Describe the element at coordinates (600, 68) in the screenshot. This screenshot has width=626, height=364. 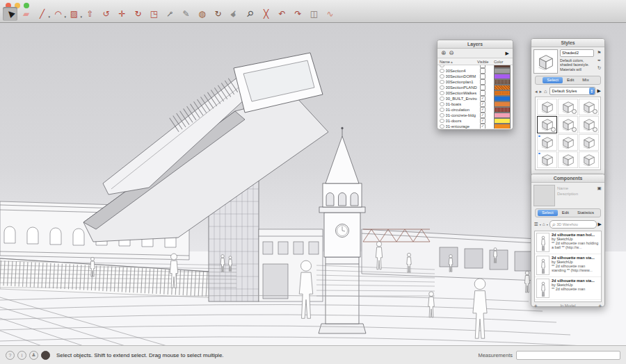
I see `style-refresh-icon: ↻` at that location.